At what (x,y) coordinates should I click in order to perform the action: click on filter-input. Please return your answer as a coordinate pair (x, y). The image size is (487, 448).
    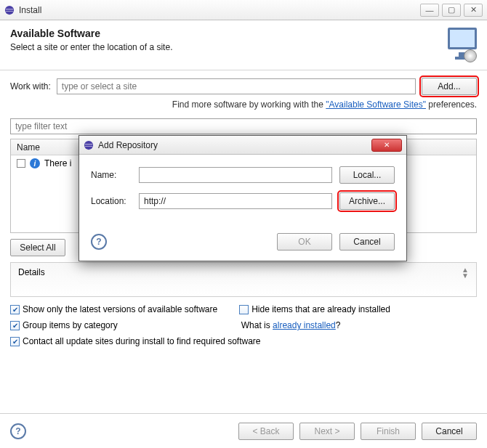
    Looking at the image, I should click on (244, 126).